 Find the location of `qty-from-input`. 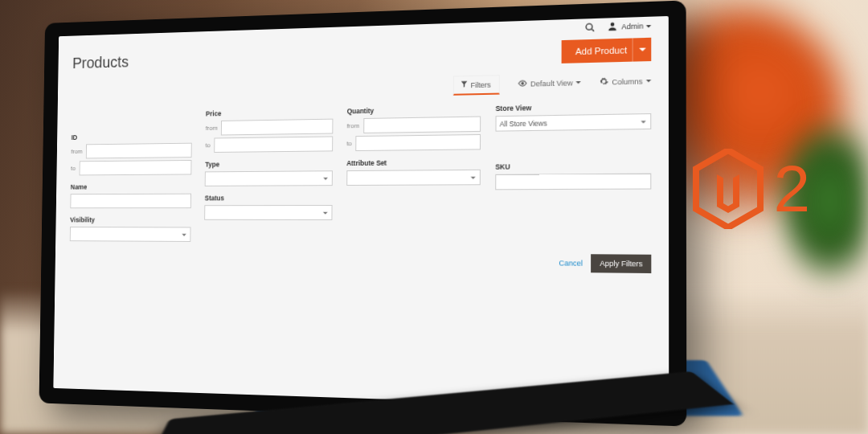

qty-from-input is located at coordinates (422, 125).